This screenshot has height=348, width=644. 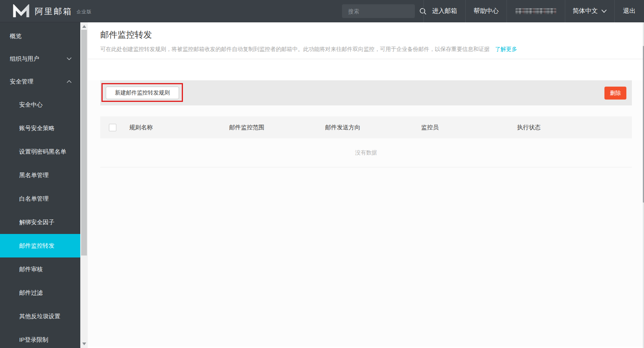 I want to click on language-selector: 简体中文, so click(x=590, y=11).